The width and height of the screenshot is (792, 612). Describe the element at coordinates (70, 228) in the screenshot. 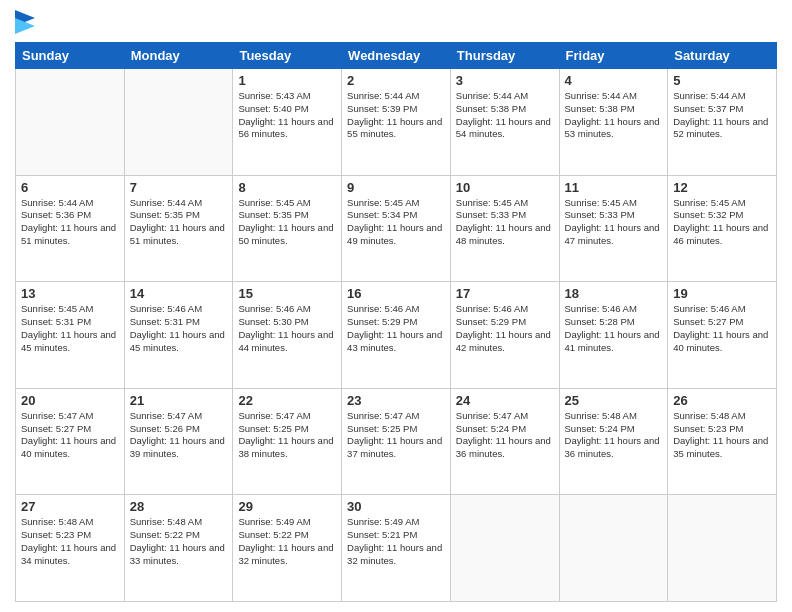

I see `calendar-cell: 6Sunrise: 5:44 AMSunset: 5:36 PMDaylight…` at that location.